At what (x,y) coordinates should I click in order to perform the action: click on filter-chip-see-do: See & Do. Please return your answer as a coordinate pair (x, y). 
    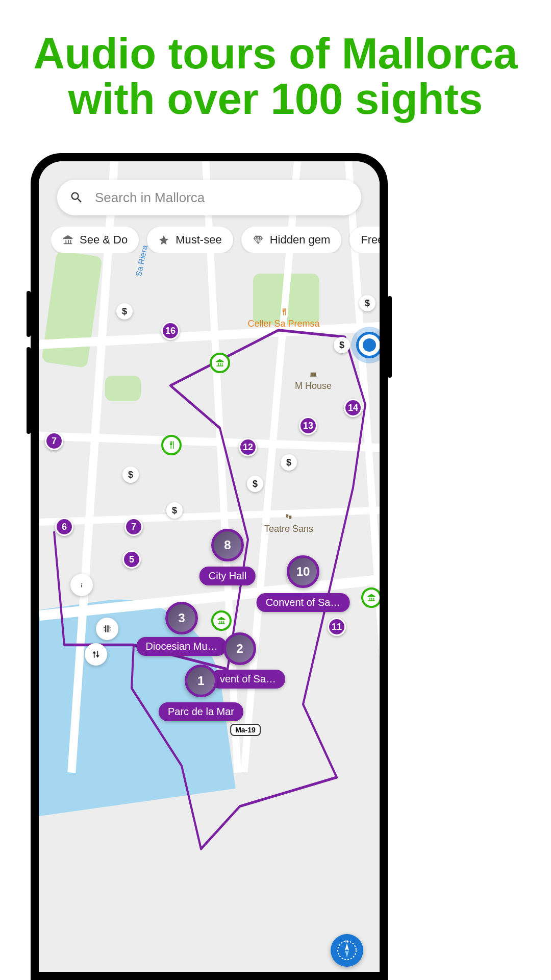
    Looking at the image, I should click on (95, 240).